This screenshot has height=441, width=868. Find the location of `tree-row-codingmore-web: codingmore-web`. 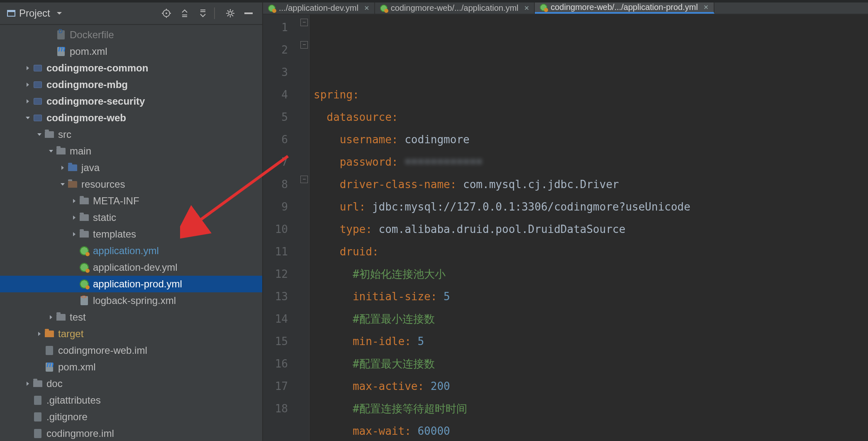

tree-row-codingmore-web: codingmore-web is located at coordinates (131, 118).